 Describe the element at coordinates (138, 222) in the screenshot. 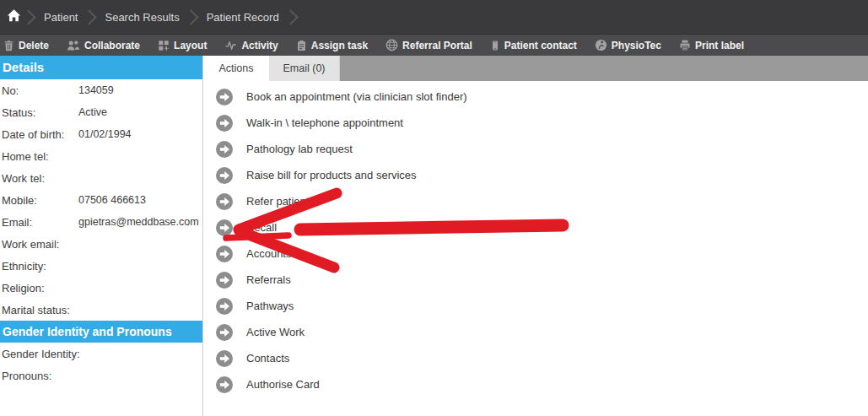

I see `field-value: gpietras@meddbase.com` at that location.